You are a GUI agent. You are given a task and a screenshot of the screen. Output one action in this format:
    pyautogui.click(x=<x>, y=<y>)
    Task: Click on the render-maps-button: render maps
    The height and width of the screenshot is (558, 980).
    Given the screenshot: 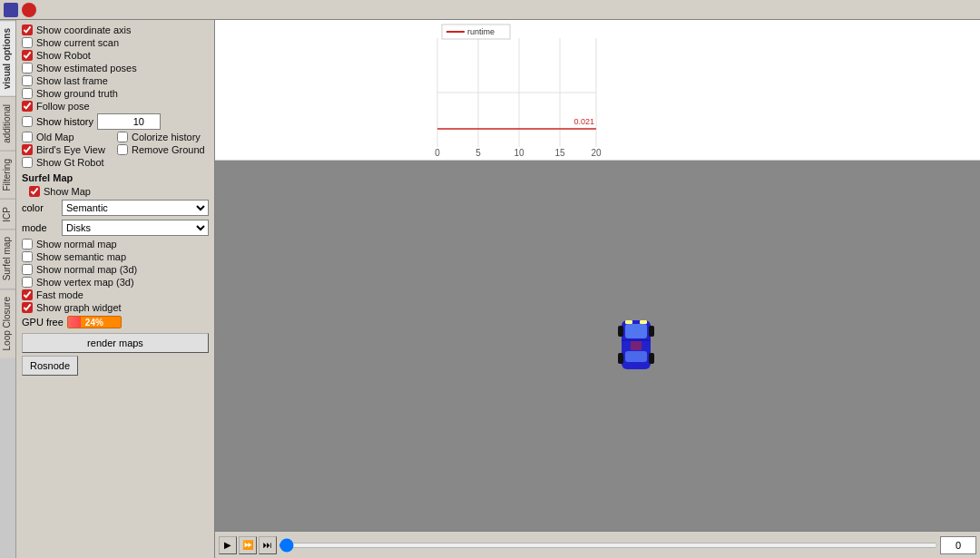 What is the action you would take?
    pyautogui.click(x=115, y=343)
    